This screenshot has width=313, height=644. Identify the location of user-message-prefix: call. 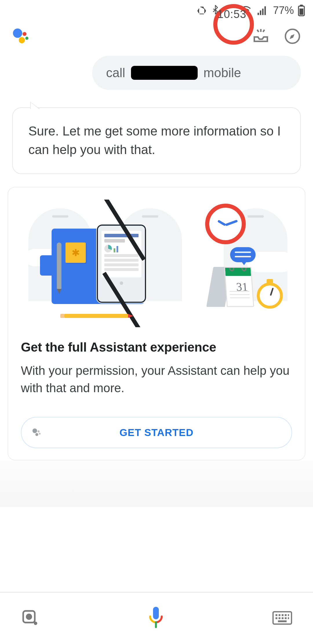
(116, 73).